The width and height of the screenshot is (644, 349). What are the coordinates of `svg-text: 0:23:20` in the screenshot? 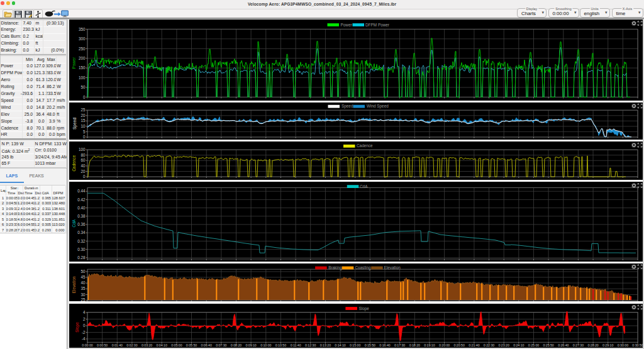 It's located at (503, 345).